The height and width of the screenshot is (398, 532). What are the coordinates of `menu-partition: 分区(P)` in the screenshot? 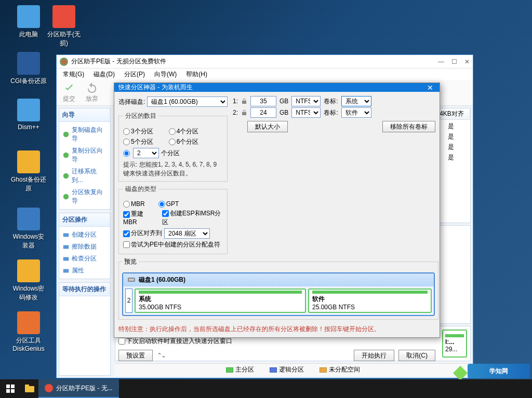 It's located at (135, 75).